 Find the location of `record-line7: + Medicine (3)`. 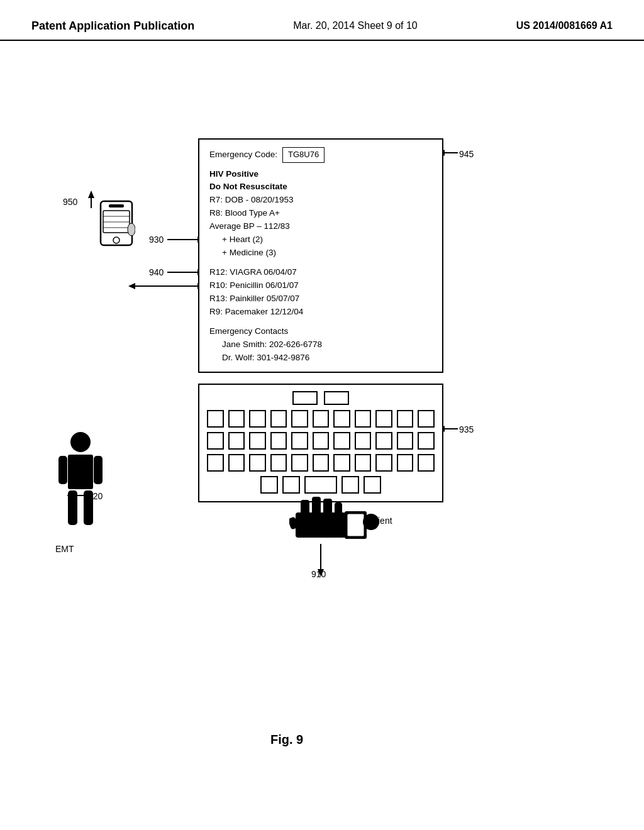

record-line7: + Medicine (3) is located at coordinates (321, 253).